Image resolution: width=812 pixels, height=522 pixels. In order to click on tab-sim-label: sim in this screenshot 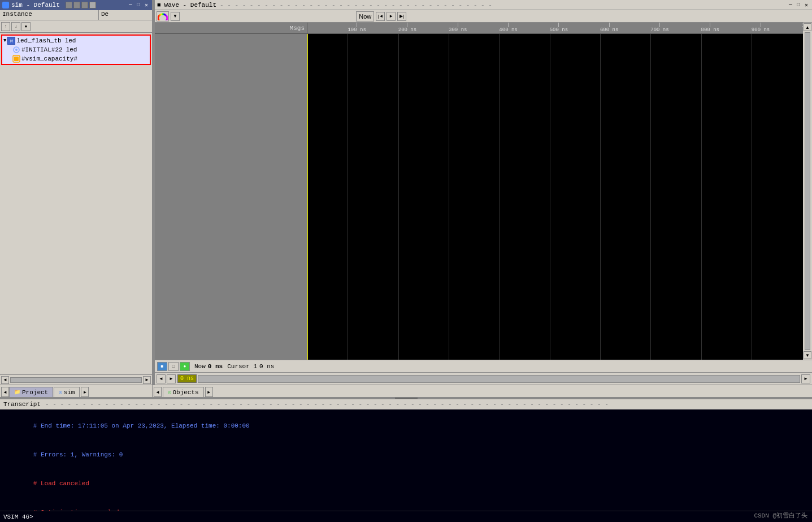, I will do `click(70, 392)`.